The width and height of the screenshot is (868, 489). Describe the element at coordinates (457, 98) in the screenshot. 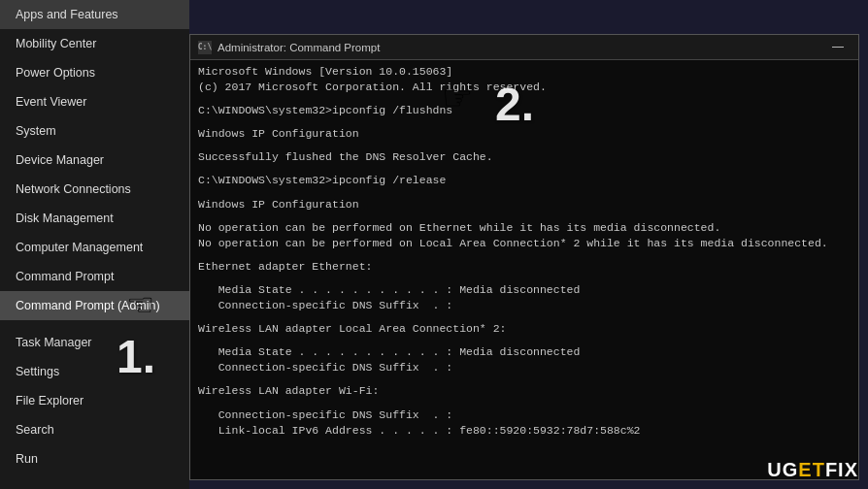

I see `cursor-hand-2: ☞` at that location.